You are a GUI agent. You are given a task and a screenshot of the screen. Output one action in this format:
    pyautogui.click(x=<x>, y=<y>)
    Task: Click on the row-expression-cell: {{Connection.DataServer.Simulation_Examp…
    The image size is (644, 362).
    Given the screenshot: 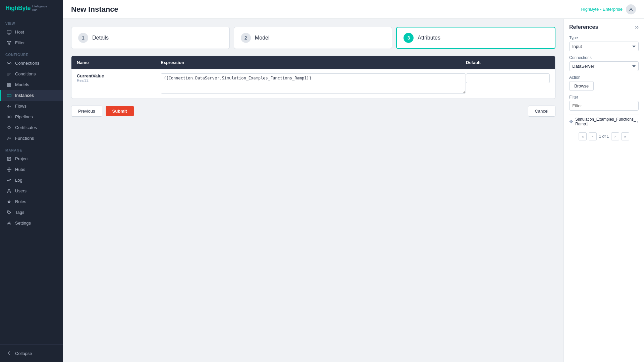 What is the action you would take?
    pyautogui.click(x=313, y=84)
    